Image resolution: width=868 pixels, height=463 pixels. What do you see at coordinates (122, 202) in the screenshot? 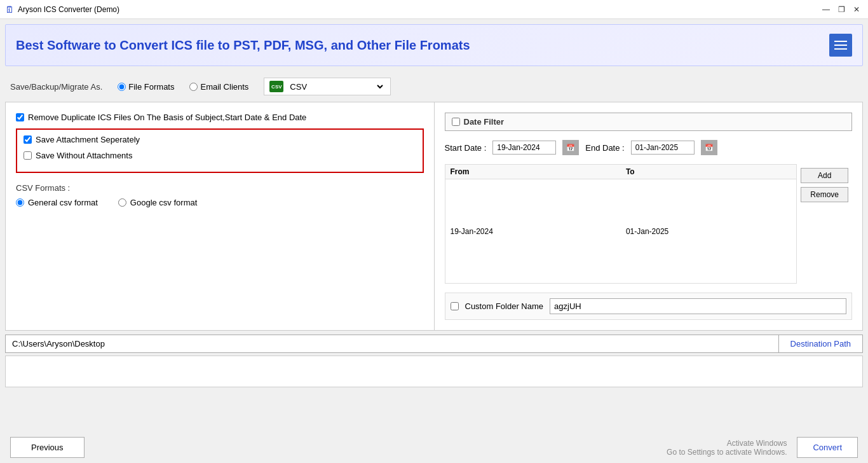
I see `google-csv-radio-input` at bounding box center [122, 202].